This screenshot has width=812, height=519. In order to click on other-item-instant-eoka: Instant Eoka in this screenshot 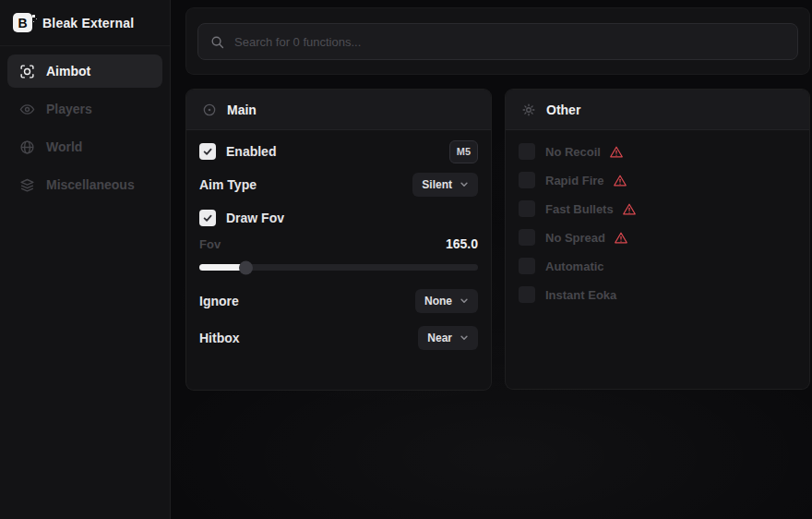, I will do `click(657, 295)`.